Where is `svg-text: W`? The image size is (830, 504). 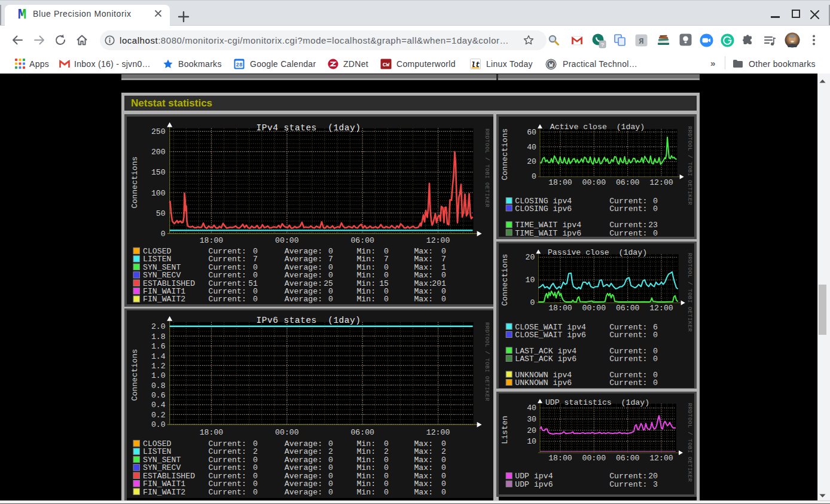 svg-text: W is located at coordinates (551, 65).